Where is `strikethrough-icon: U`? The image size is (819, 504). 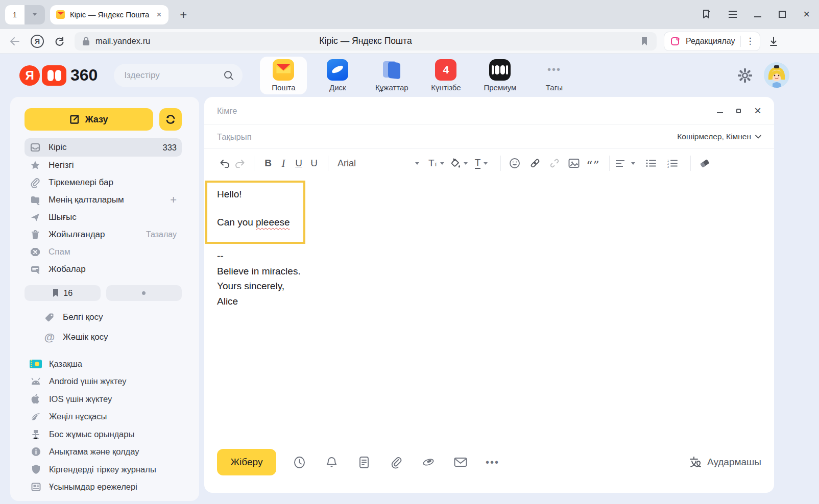 strikethrough-icon: U is located at coordinates (314, 163).